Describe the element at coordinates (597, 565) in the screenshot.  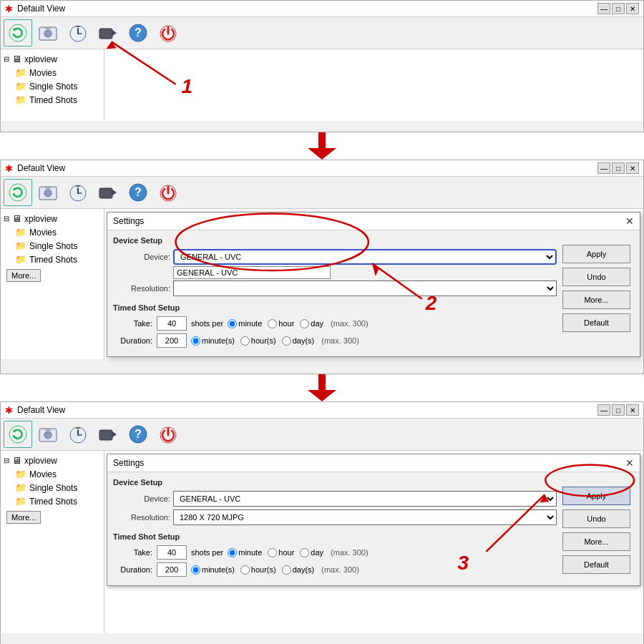
I see `default-btn-3: Default` at that location.